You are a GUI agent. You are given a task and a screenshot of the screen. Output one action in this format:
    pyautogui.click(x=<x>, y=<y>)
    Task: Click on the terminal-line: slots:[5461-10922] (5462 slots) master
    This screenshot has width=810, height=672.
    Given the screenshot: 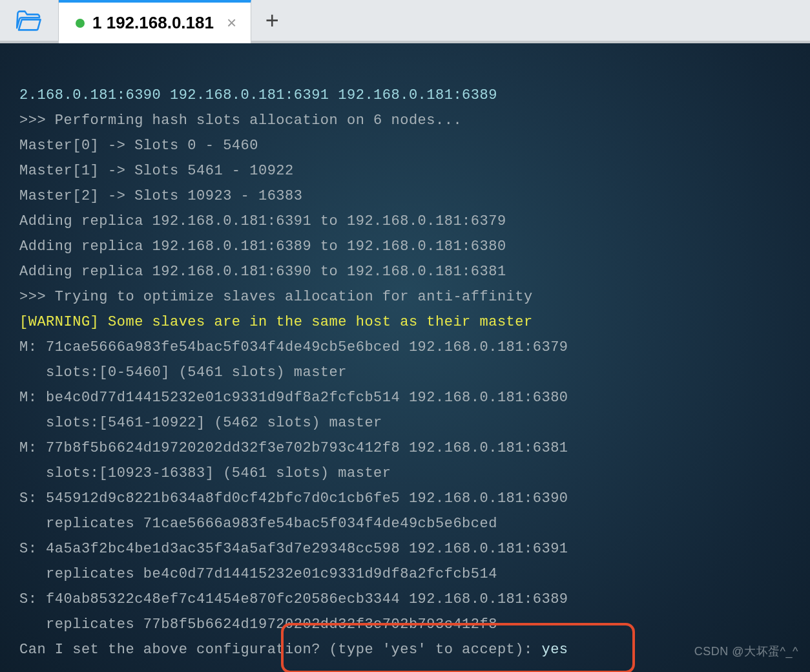 What is the action you would take?
    pyautogui.click(x=405, y=423)
    